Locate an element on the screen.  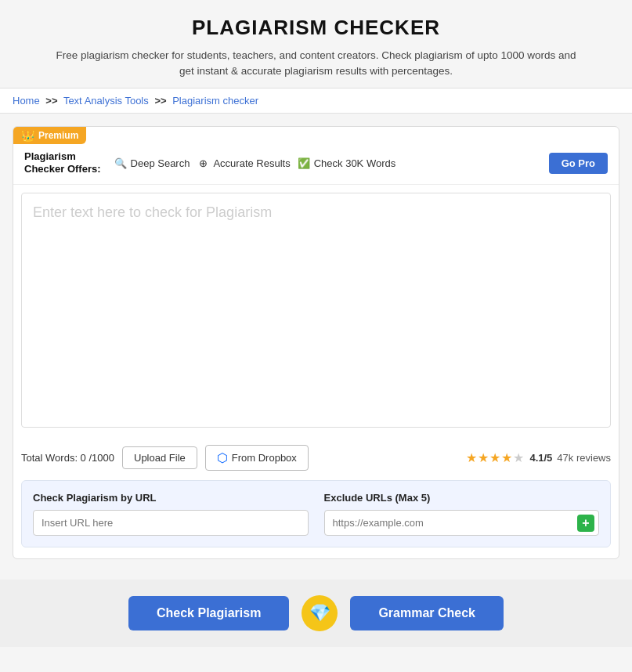
from-dropbox-button: ⬡ From Dropbox is located at coordinates (257, 457).